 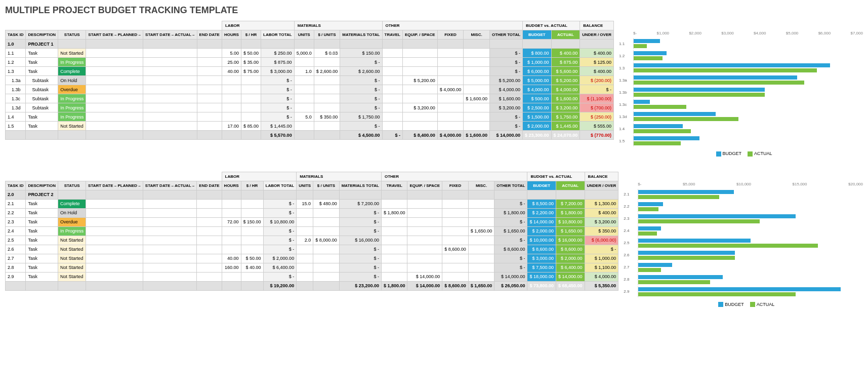 What do you see at coordinates (252, 222) in the screenshot?
I see `cell-rate: $ 150.00` at bounding box center [252, 222].